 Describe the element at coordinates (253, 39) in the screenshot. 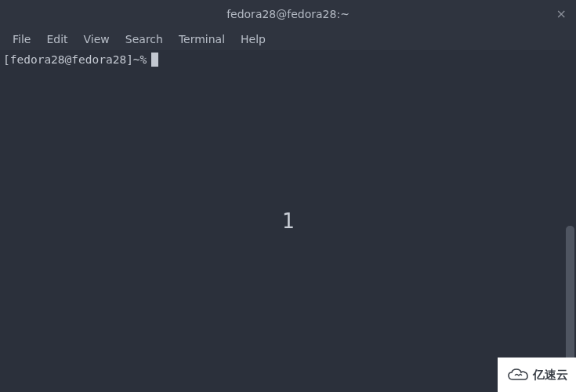

I see `menu-help: Help` at that location.